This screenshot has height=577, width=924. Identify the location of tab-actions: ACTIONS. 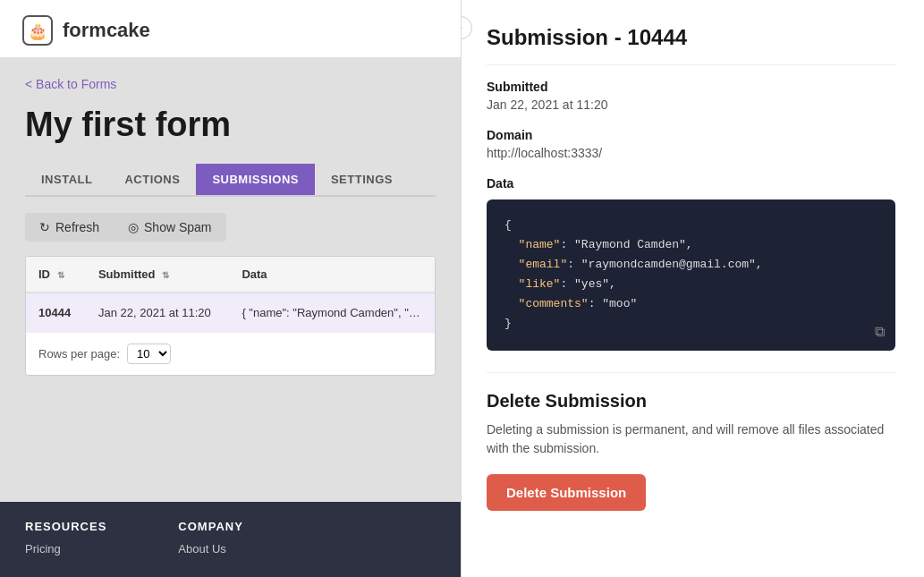
(152, 179).